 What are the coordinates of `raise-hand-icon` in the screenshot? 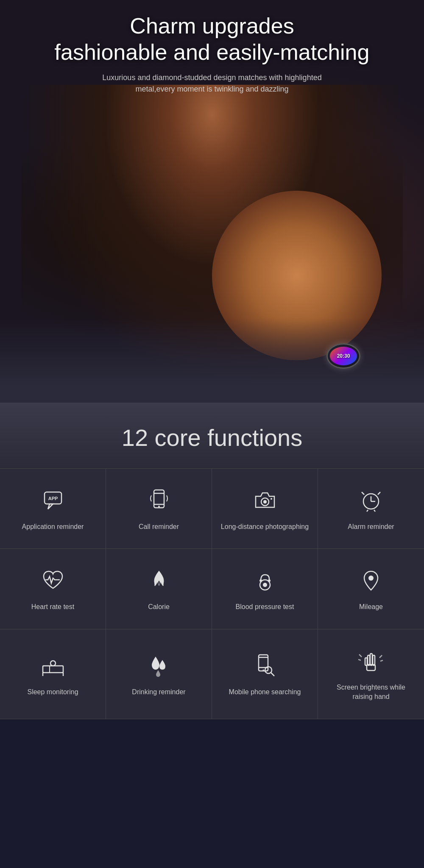 It's located at (371, 661).